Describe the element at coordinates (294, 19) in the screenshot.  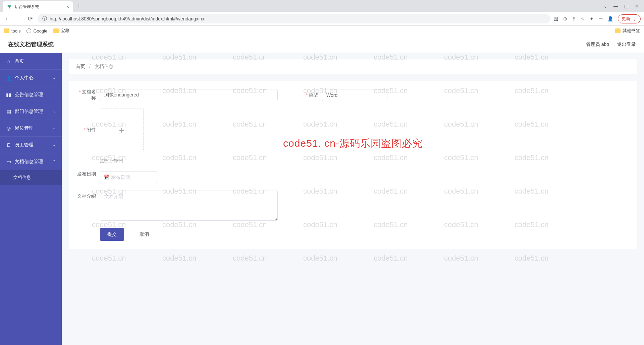
I see `address-bar: ⓘ http://localhost:8080/springbootpkh49/…` at that location.